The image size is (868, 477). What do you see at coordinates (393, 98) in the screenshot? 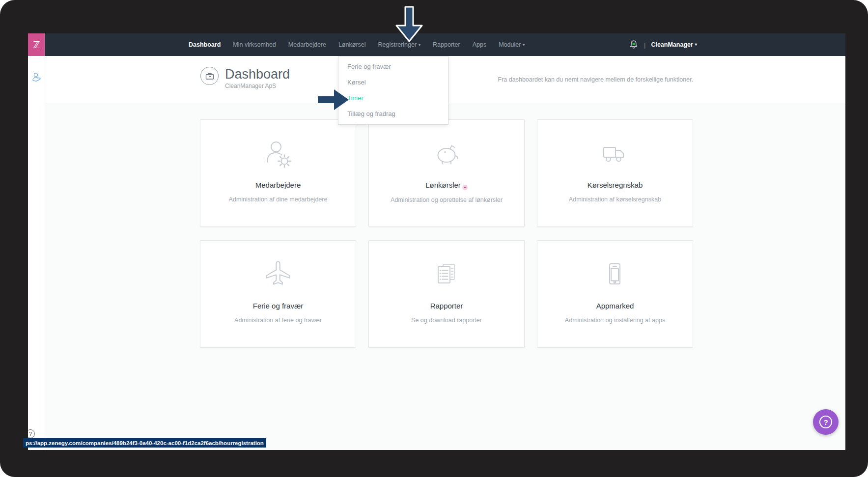
I see `dropdown-item-timer: Timer` at bounding box center [393, 98].